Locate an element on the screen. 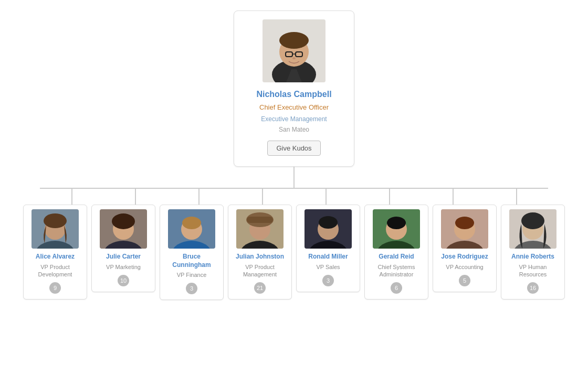 The image size is (588, 375). child-card-julian-johnston: Julian JohnstonVP Product Management21 is located at coordinates (260, 252).